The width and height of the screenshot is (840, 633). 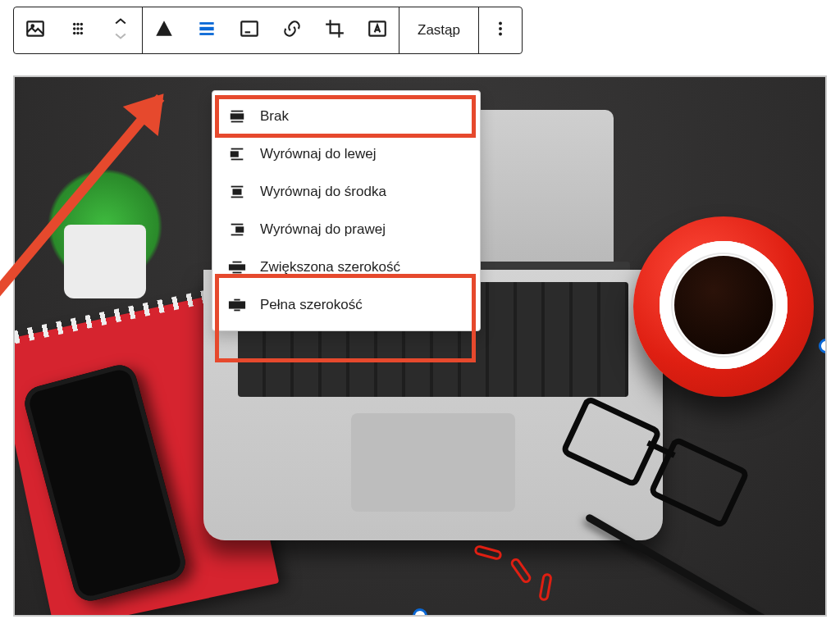 What do you see at coordinates (121, 30) in the screenshot?
I see `move-up-down-button` at bounding box center [121, 30].